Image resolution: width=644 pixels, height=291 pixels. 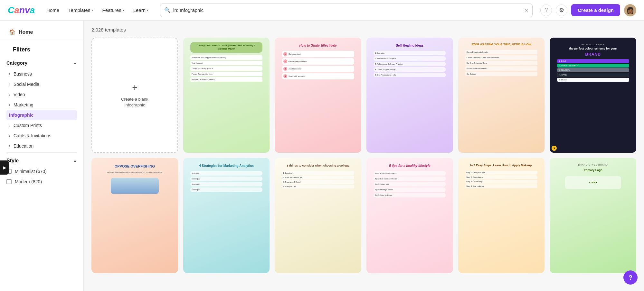 What do you see at coordinates (630, 10) in the screenshot?
I see `avatar: 👩🏾` at bounding box center [630, 10].